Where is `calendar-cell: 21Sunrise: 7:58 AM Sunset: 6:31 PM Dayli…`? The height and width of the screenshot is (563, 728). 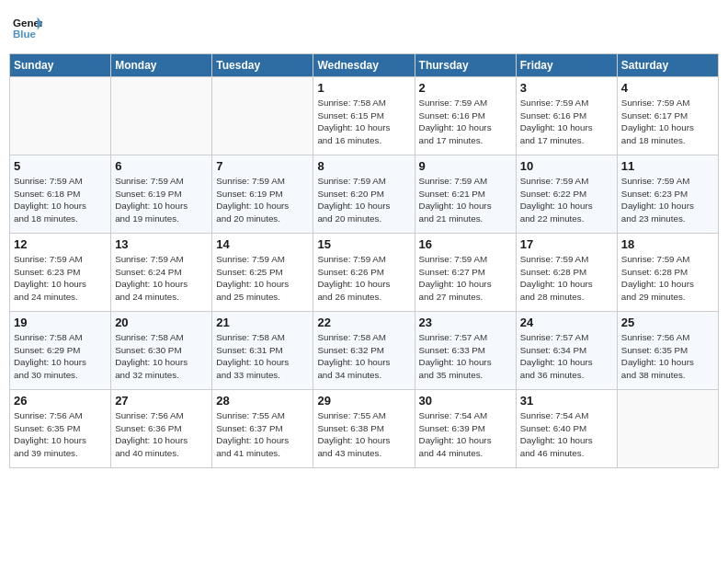 calendar-cell: 21Sunrise: 7:58 AM Sunset: 6:31 PM Dayli… is located at coordinates (263, 351).